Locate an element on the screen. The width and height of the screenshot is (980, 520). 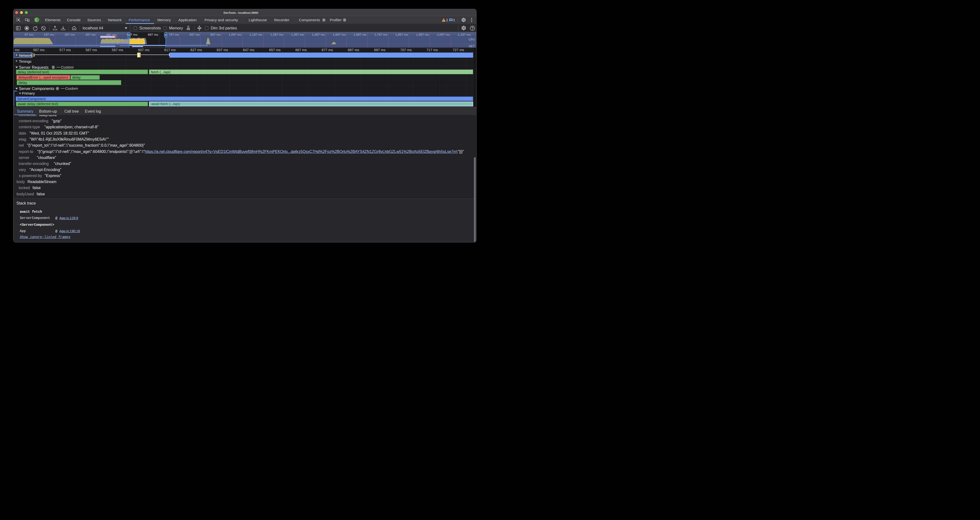
svg-text: 1,397 ms is located at coordinates (298, 35).